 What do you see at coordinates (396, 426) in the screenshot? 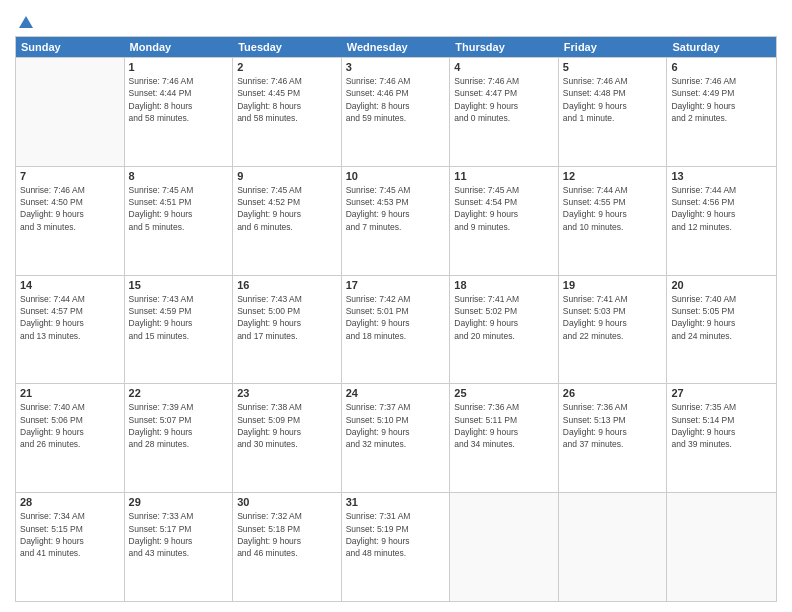
I see `day-info: Sunrise: 7:37 AM Sunset: 5:10 PM Dayligh…` at bounding box center [396, 426].